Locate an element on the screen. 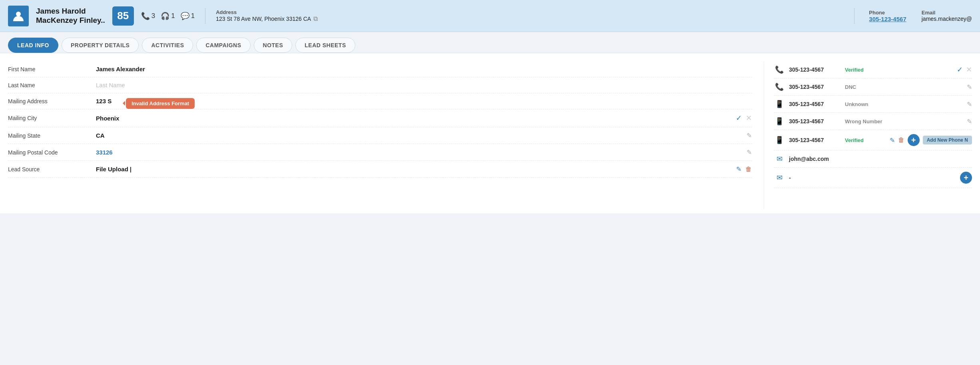 Image resolution: width=980 pixels, height=365 pixels. tab-campaigns: CAMPAIGNS is located at coordinates (223, 45).